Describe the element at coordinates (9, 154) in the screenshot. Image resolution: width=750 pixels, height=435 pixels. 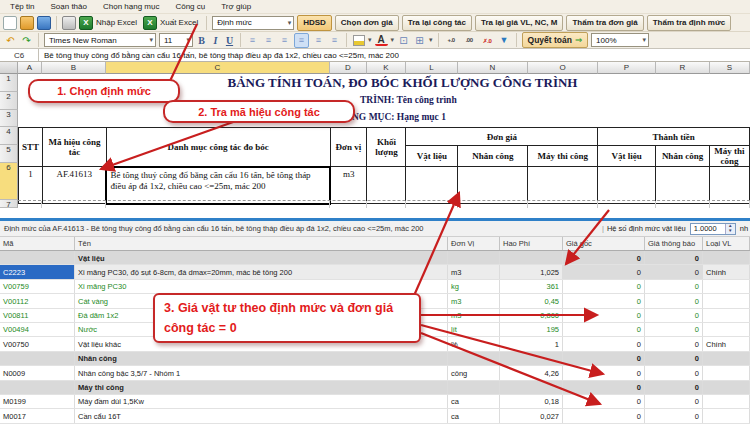
I see `row-header-5: 5` at that location.